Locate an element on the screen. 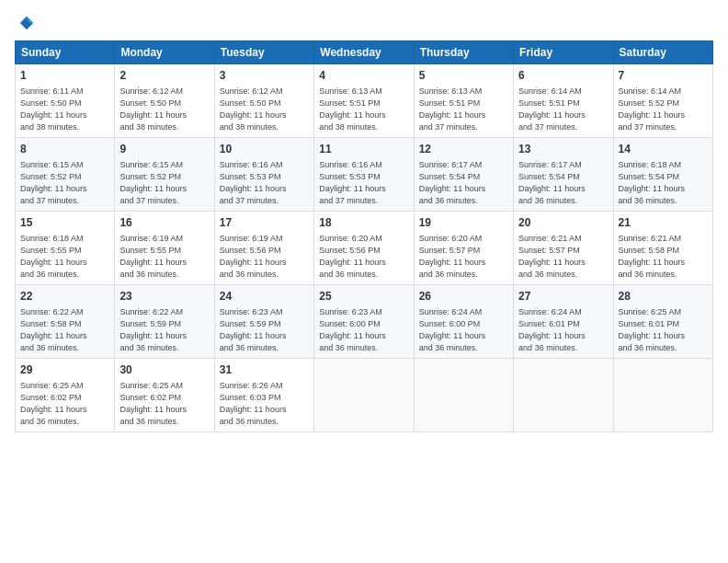  calendar-cell: 21Sunrise: 6:21 AM Sunset: 5:58 PM Dayli… is located at coordinates (663, 247).